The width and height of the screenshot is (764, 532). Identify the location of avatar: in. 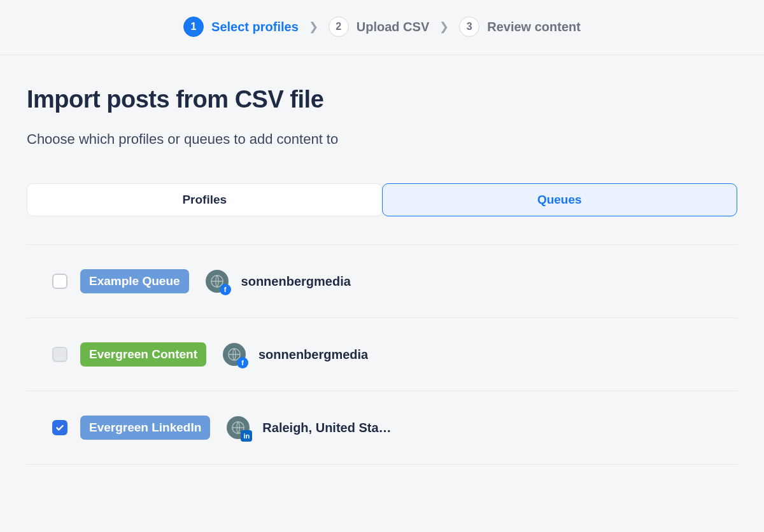
(238, 428).